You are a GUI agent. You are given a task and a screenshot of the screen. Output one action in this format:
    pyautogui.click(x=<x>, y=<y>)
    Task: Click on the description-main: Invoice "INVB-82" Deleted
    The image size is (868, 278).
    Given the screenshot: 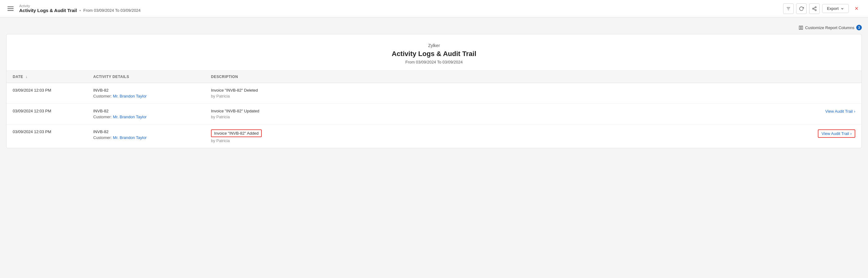 What is the action you would take?
    pyautogui.click(x=388, y=90)
    